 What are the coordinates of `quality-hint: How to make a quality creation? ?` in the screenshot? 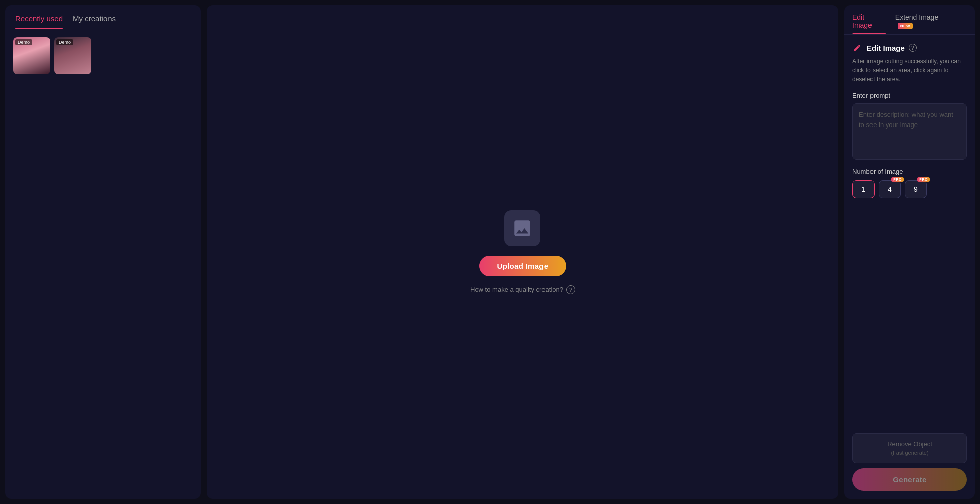 It's located at (522, 290).